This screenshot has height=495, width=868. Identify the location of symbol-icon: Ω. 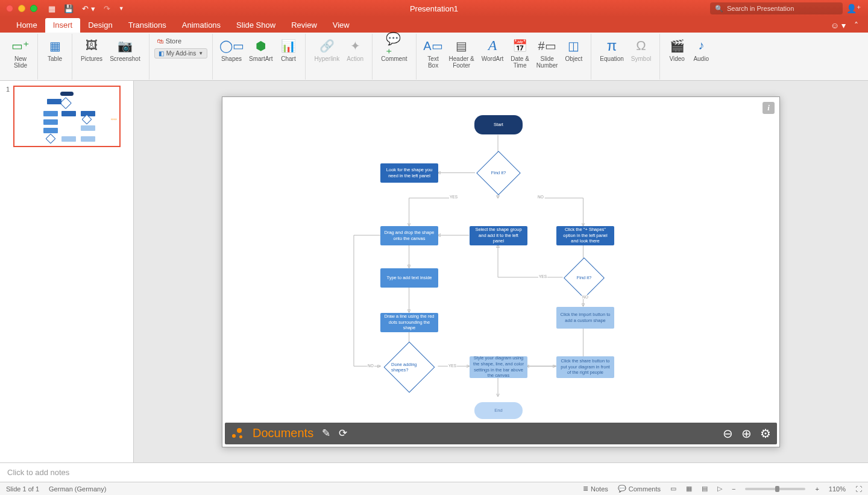
(641, 46).